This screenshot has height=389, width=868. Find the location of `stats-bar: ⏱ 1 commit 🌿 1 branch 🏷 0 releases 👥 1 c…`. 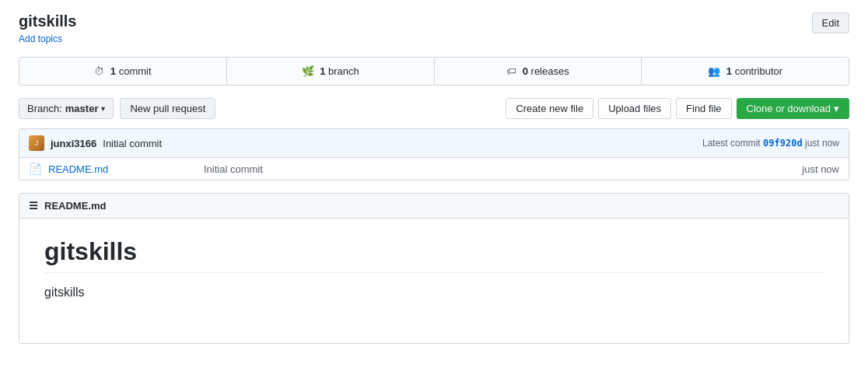

stats-bar: ⏱ 1 commit 🌿 1 branch 🏷 0 releases 👥 1 c… is located at coordinates (434, 72).